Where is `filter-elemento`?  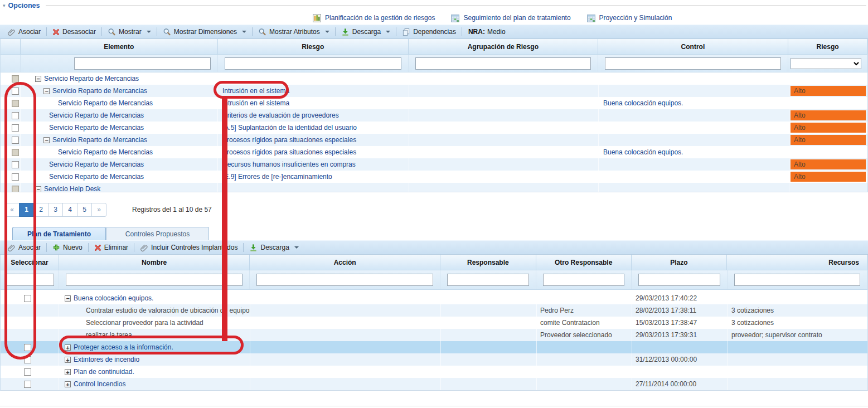
filter-elemento is located at coordinates (143, 64).